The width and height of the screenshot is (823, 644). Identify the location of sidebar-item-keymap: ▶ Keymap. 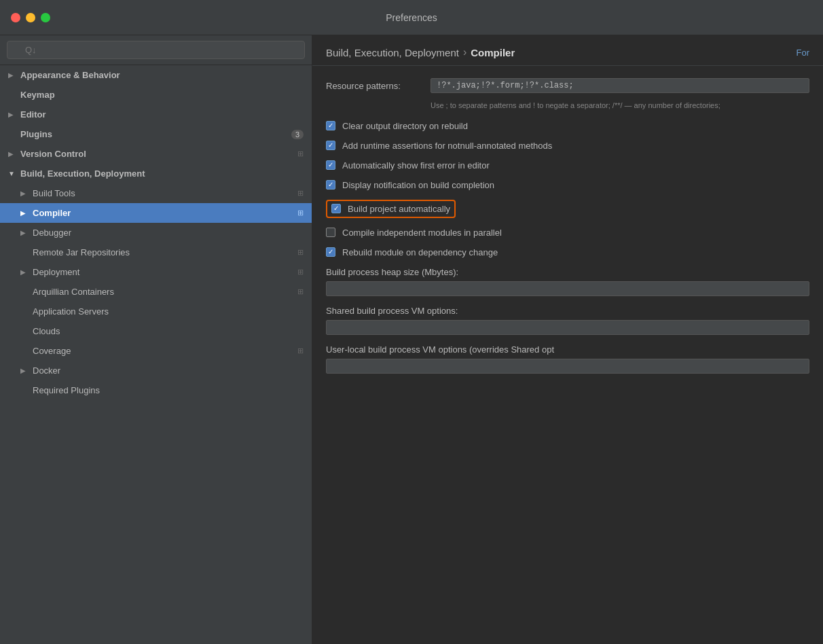
(156, 95).